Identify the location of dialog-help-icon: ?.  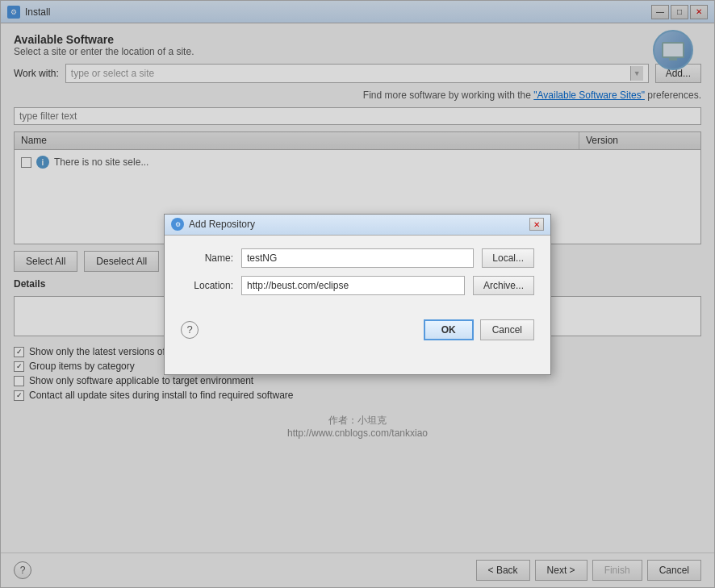
(190, 330).